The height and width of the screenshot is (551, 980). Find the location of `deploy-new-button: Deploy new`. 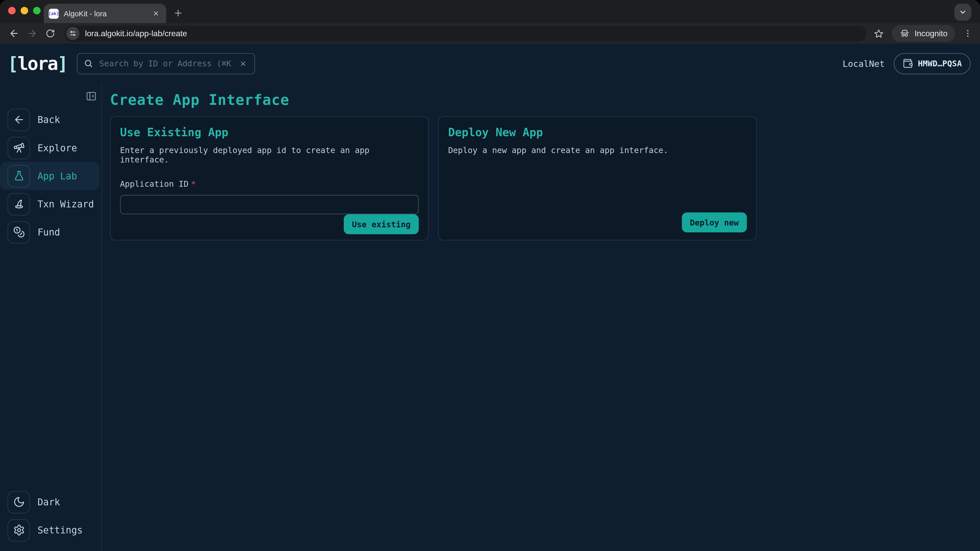

deploy-new-button: Deploy new is located at coordinates (714, 222).